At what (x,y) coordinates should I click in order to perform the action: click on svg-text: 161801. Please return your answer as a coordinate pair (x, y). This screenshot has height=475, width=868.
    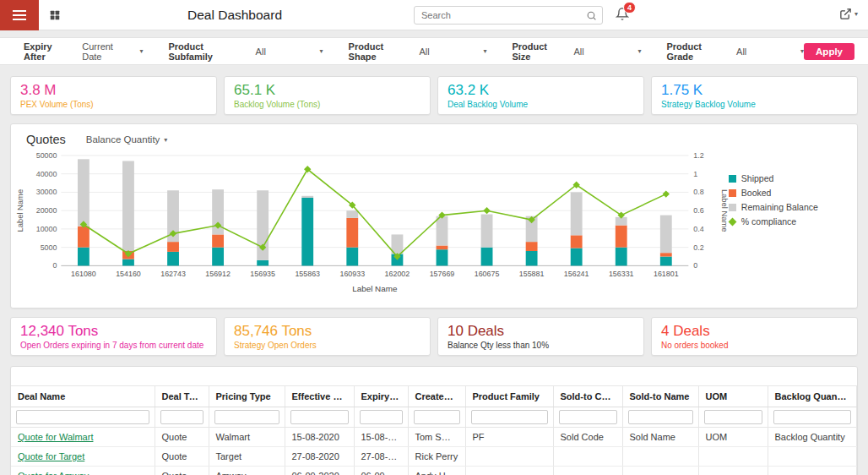
    Looking at the image, I should click on (666, 274).